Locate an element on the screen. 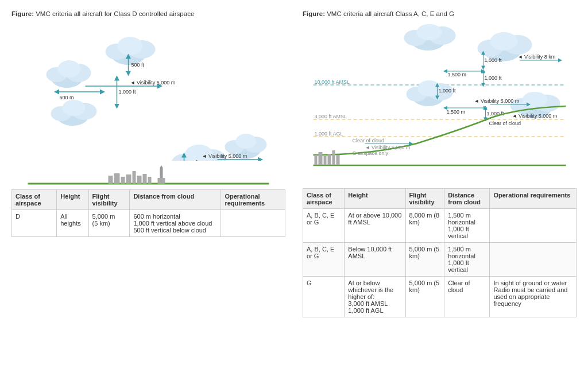 This screenshot has width=588, height=392. table-row: GAt or below whichever is the higher of:… is located at coordinates (440, 297).